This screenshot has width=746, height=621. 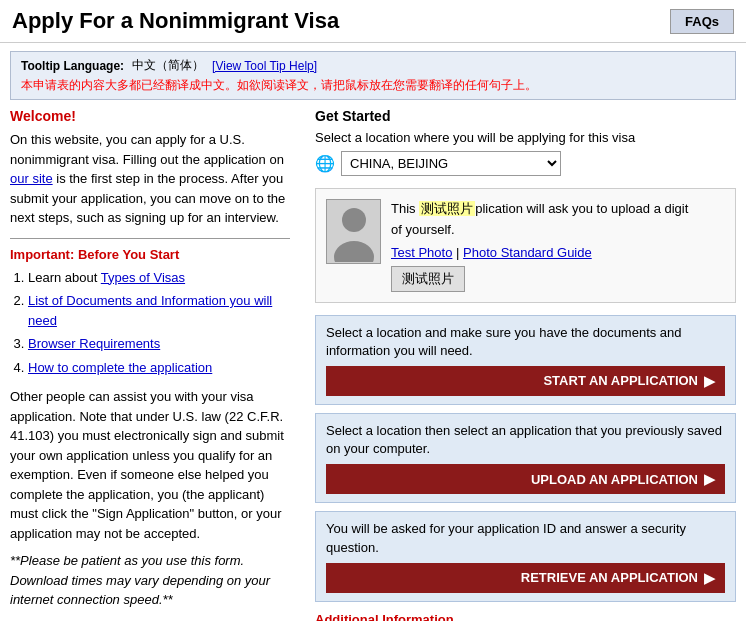 What do you see at coordinates (150, 254) in the screenshot?
I see `important-header: Important: Before You Start` at bounding box center [150, 254].